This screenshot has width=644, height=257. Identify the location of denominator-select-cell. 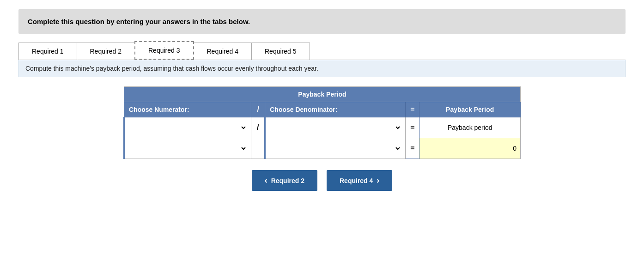
(335, 128).